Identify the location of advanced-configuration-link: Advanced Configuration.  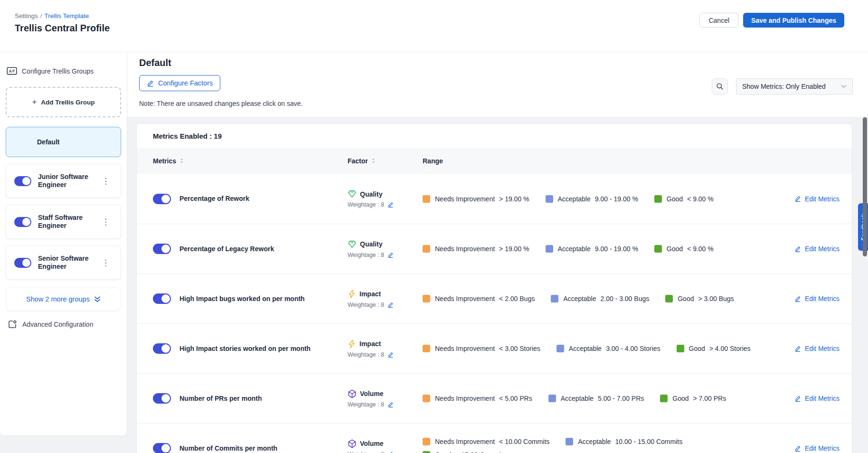
(65, 324).